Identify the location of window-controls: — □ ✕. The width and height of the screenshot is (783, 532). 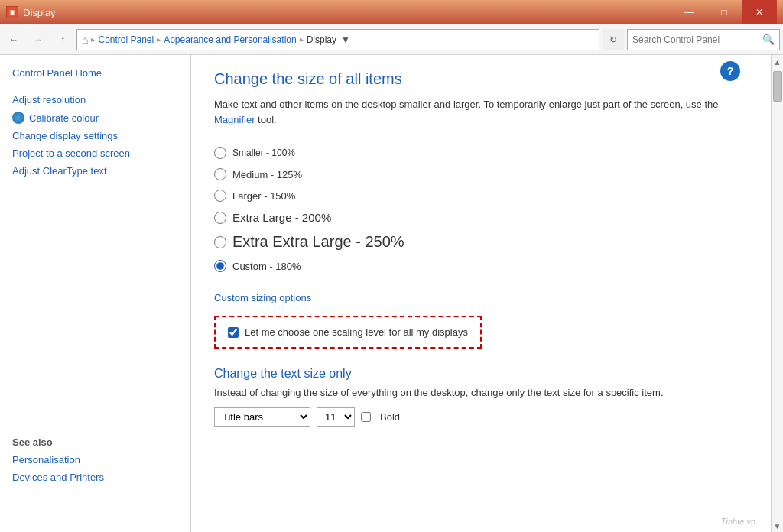
(724, 12).